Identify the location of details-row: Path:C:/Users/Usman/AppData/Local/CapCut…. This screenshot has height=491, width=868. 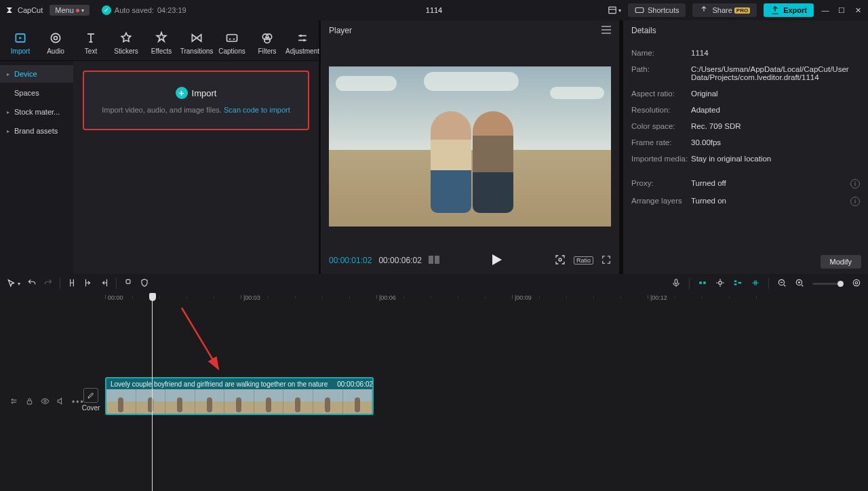
(746, 73).